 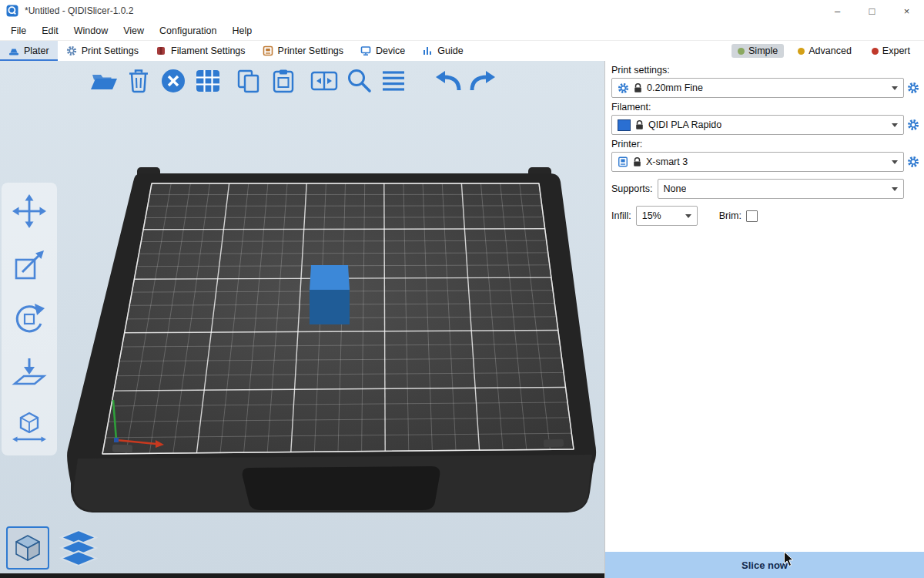 I want to click on measure-icon, so click(x=29, y=427).